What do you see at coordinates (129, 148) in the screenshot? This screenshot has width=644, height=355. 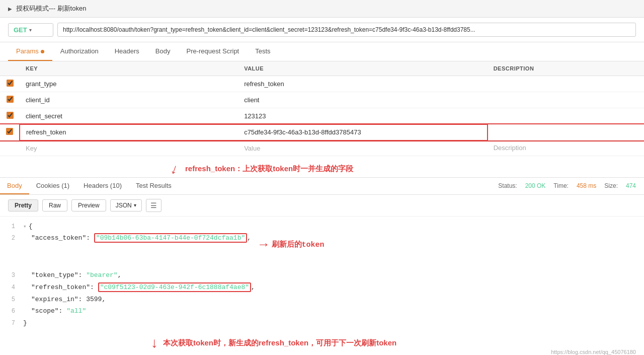 I see `placeholder-key: Key` at bounding box center [129, 148].